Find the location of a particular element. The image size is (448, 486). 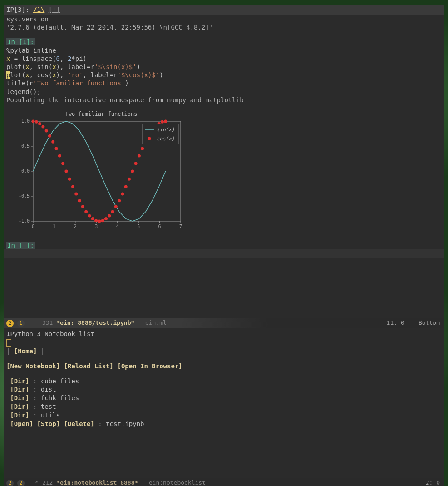

home-link: [Home] is located at coordinates (25, 351).